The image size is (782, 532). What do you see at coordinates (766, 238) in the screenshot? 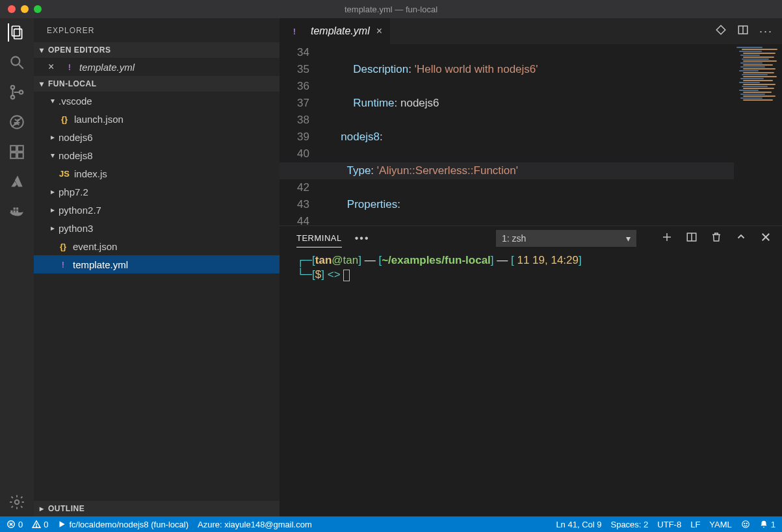
I see `close-panel-icon` at bounding box center [766, 238].